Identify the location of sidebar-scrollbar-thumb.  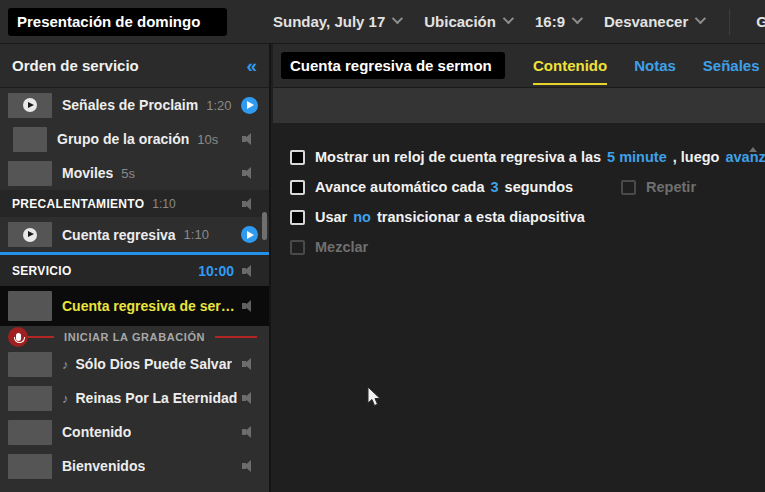
(264, 226).